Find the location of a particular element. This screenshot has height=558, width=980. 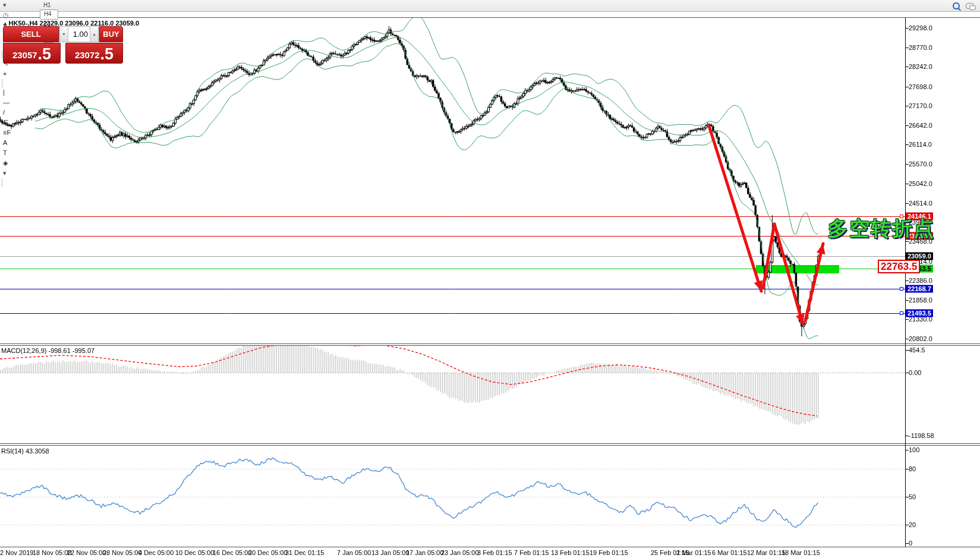

turning-point-annotation: 多空转折点 is located at coordinates (881, 229).